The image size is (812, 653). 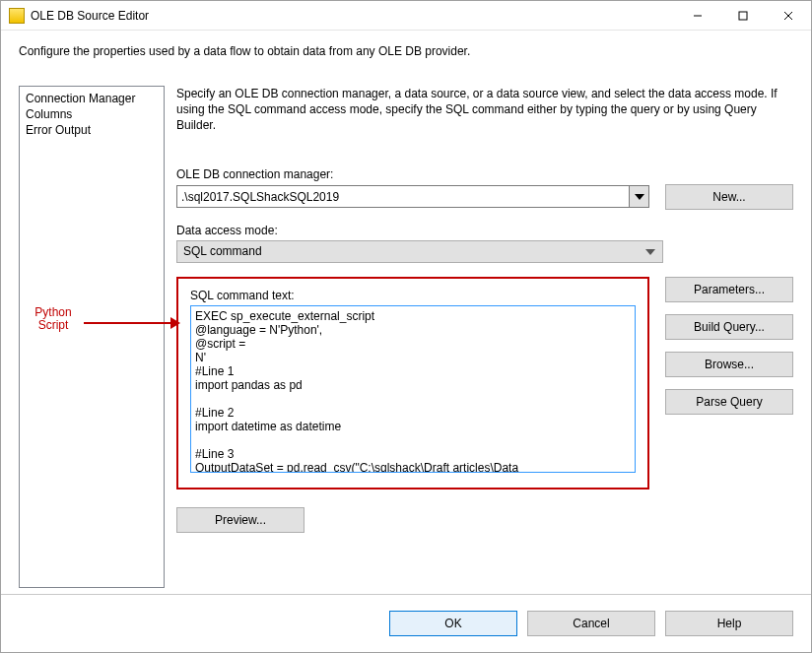 What do you see at coordinates (485, 110) in the screenshot?
I see `page-intro: Specify an OLE DB connection manager, a …` at bounding box center [485, 110].